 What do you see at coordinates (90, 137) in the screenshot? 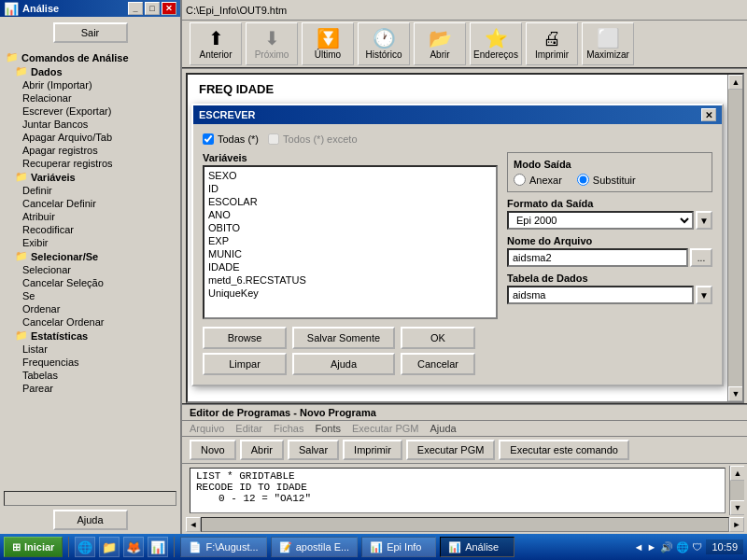
I see `tree-item-apagar-arq: Apagar Arquivo/Tab` at bounding box center [90, 137].